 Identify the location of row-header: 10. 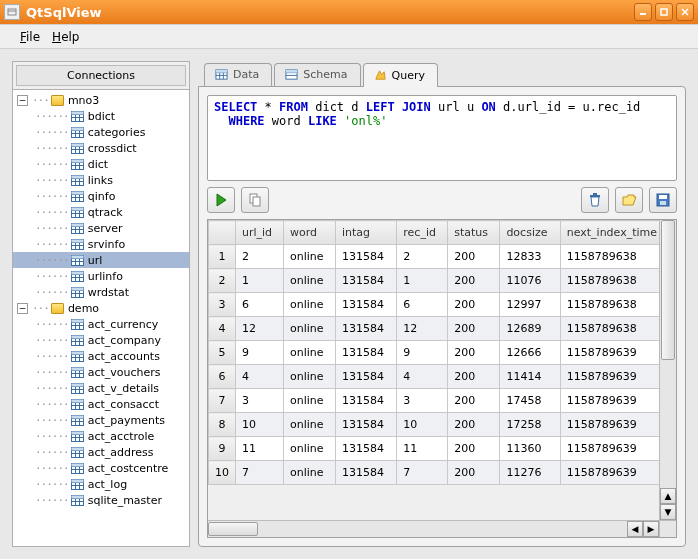
(222, 473).